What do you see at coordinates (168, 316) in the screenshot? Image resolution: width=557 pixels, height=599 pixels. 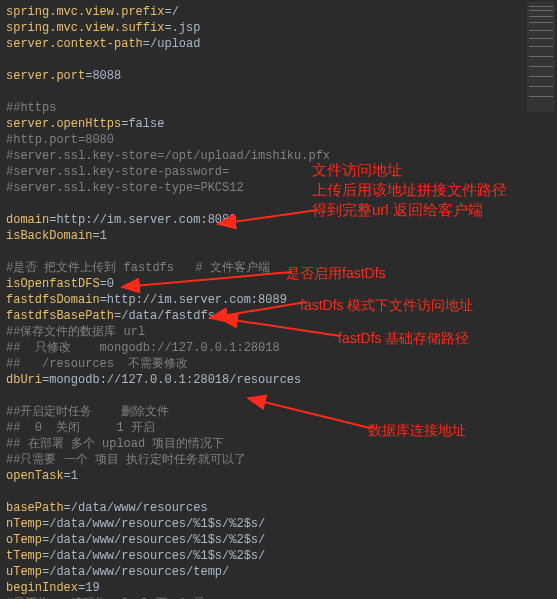 I see `property-value: /data/fastdfs` at bounding box center [168, 316].